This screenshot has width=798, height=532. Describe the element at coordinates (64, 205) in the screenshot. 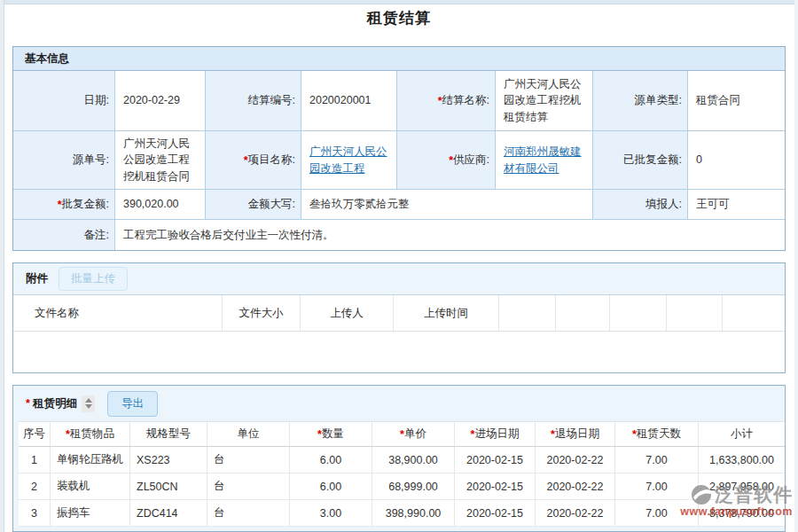

I see `approval-amount-label: 批复金额:` at that location.